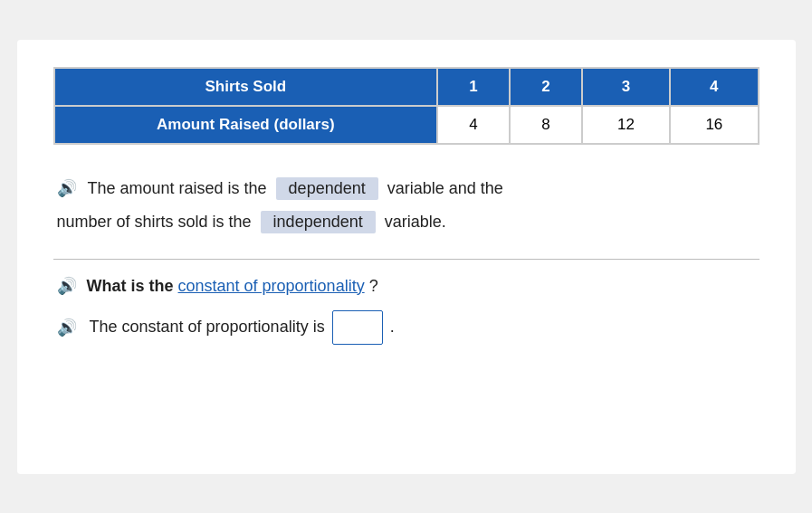 The image size is (812, 513). I want to click on table-body-col2: 8, so click(546, 125).